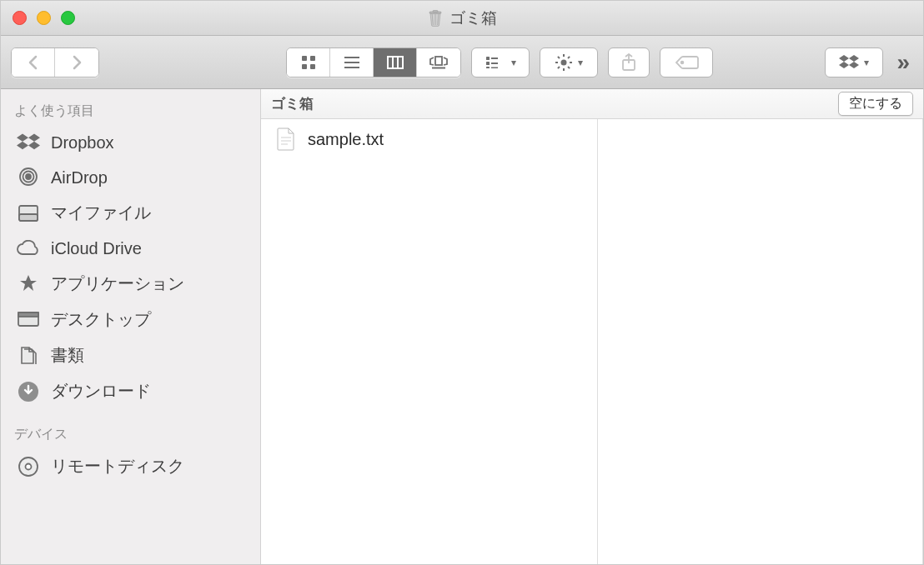  Describe the element at coordinates (28, 178) in the screenshot. I see `airdrop-icon` at that location.